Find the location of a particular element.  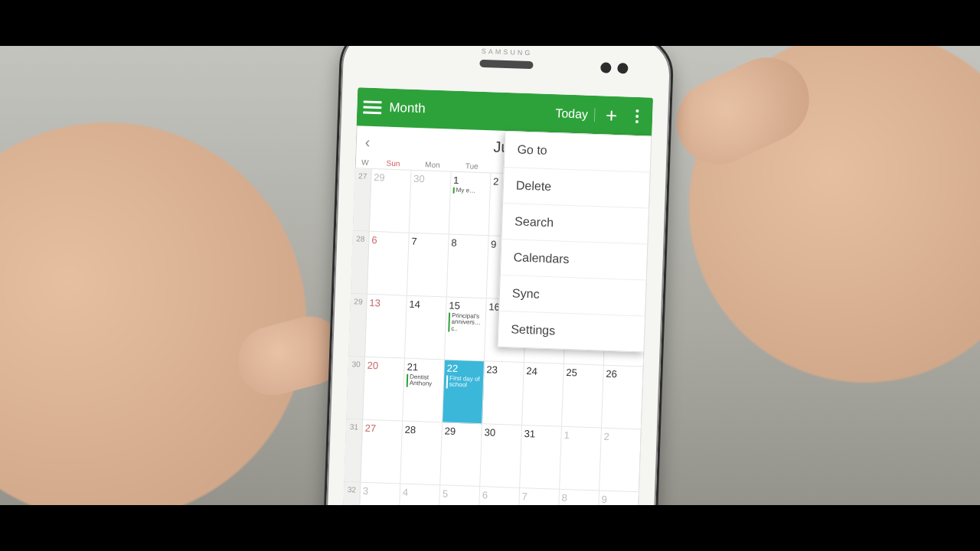

event-chip: Dentist Anthony is located at coordinates (424, 381).